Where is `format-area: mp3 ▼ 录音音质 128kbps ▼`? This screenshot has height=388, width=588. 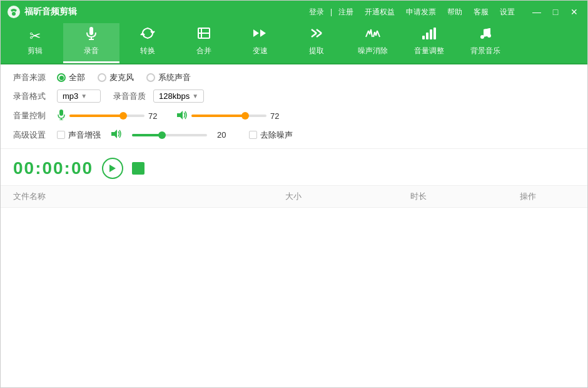
format-area: mp3 ▼ 录音音质 128kbps ▼ is located at coordinates (130, 96).